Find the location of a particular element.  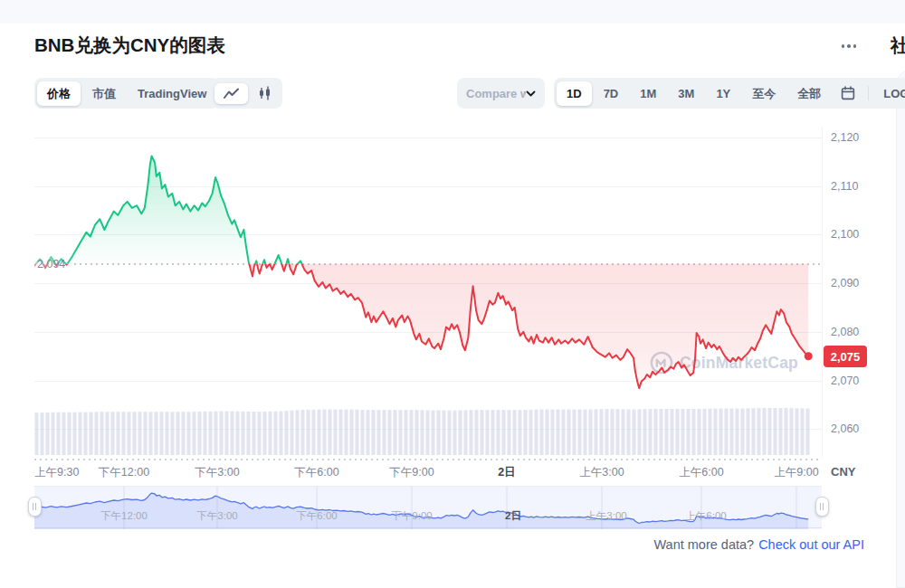

chevron-down-icon is located at coordinates (530, 94).